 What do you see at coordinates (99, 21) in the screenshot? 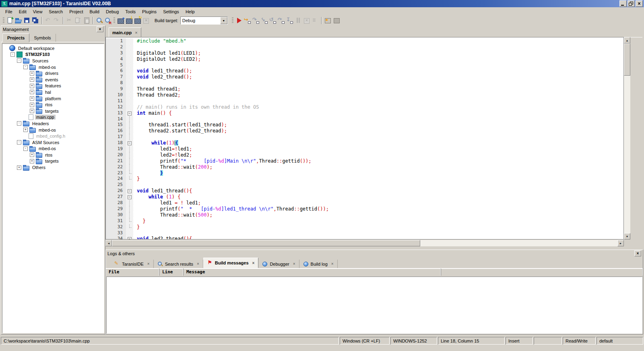
I see `find-icon` at bounding box center [99, 21].